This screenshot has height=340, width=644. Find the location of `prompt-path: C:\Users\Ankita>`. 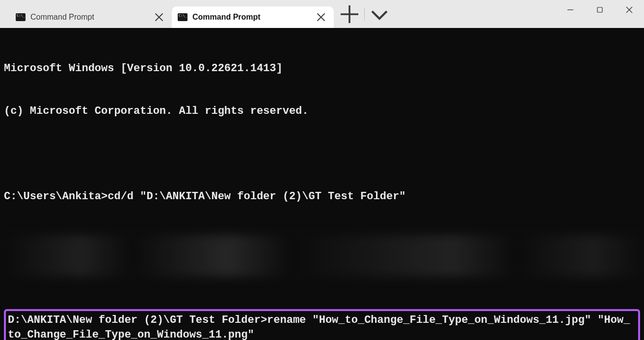

prompt-path: C:\Users\Ankita> is located at coordinates (56, 196).